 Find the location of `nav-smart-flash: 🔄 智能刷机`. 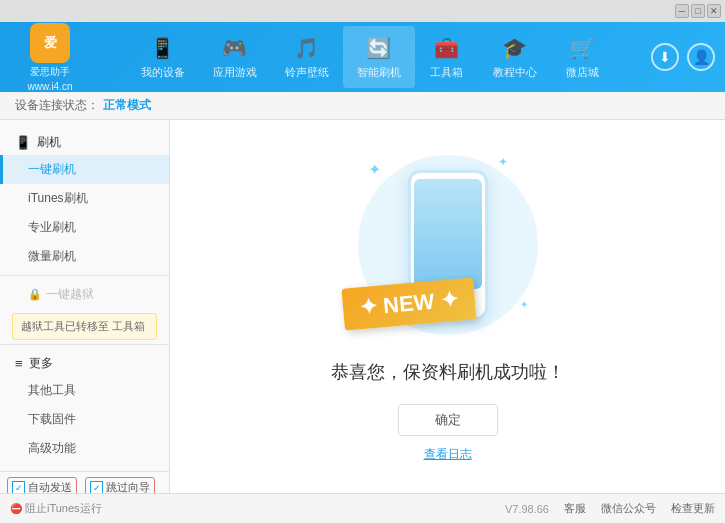

nav-smart-flash: 🔄 智能刷机 is located at coordinates (379, 57).